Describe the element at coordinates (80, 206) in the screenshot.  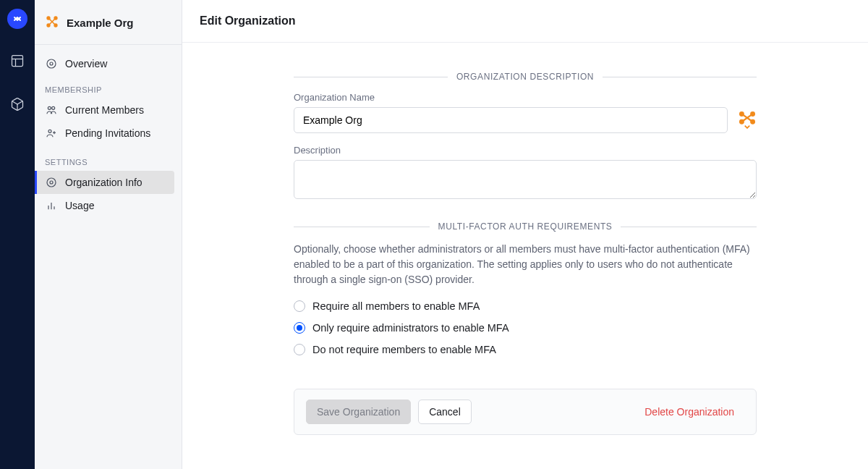
I see `sidebar-item-label: Usage` at that location.